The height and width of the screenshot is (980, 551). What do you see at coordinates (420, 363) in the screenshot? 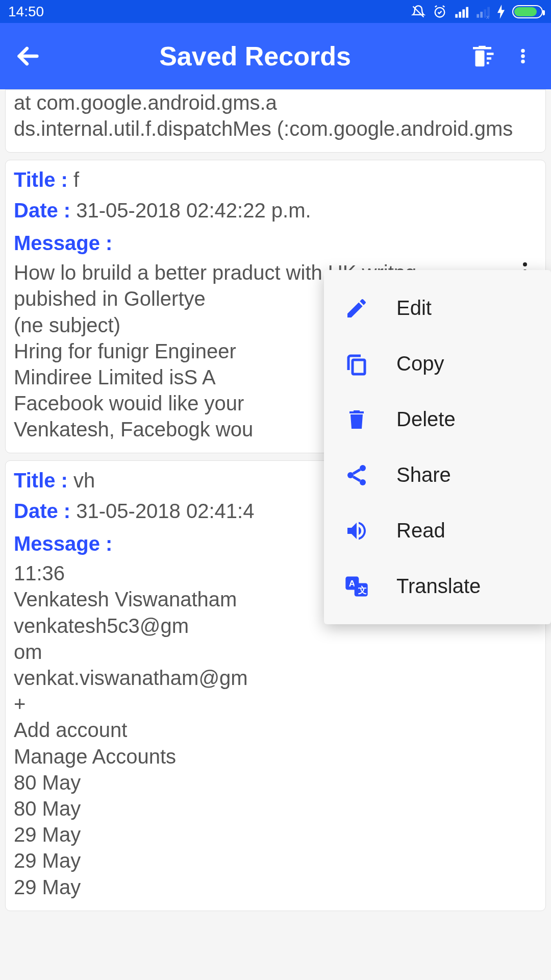
I see `menu-item-label: Copy` at bounding box center [420, 363].